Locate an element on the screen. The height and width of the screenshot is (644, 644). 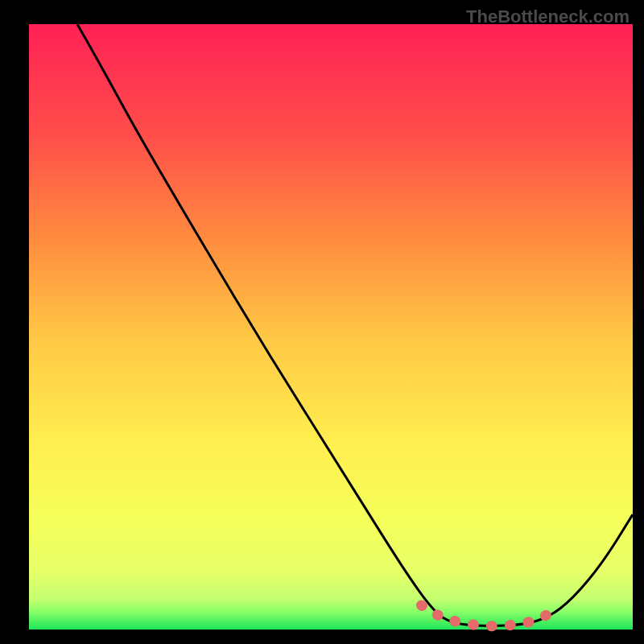
watermark-text: TheBottleneck.com is located at coordinates (547, 17).